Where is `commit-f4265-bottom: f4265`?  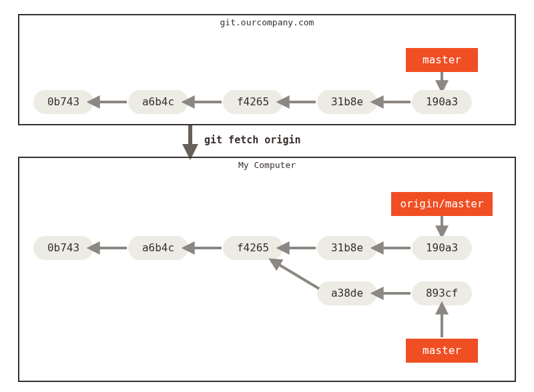
commit-f4265-bottom: f4265 is located at coordinates (253, 248).